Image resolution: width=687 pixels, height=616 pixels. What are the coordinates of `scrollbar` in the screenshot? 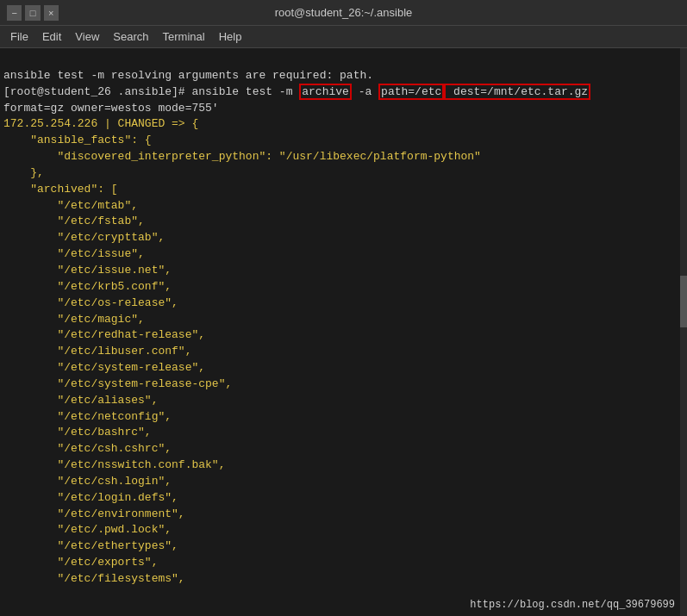 It's located at (684, 333).